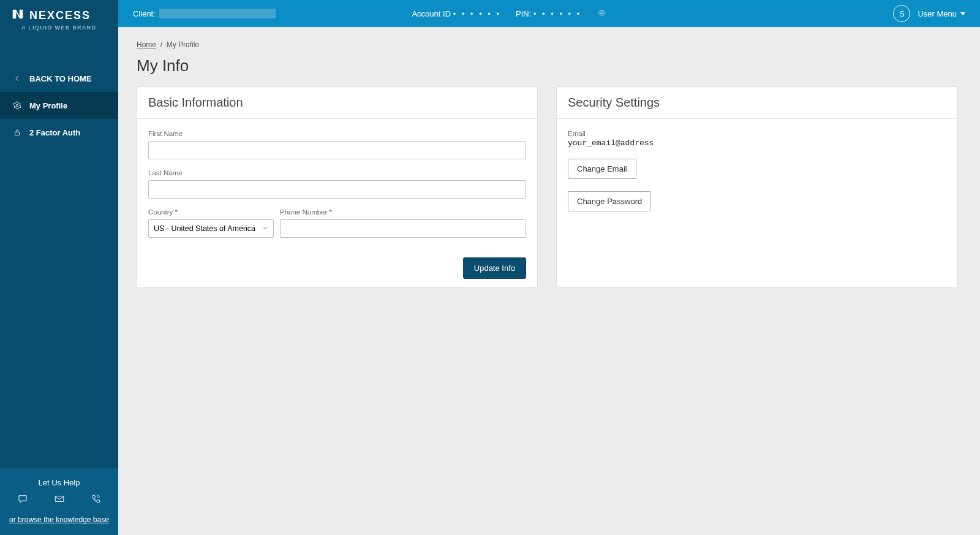  What do you see at coordinates (23, 500) in the screenshot?
I see `chat-icon` at bounding box center [23, 500].